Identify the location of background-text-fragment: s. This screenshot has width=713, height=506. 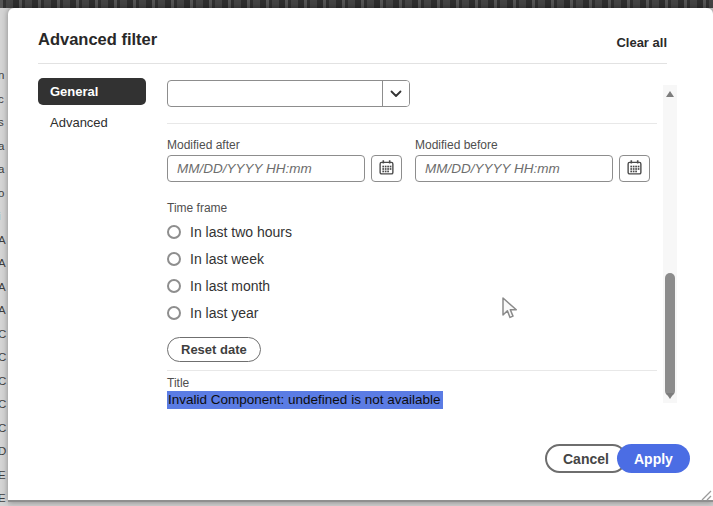
(4, 123).